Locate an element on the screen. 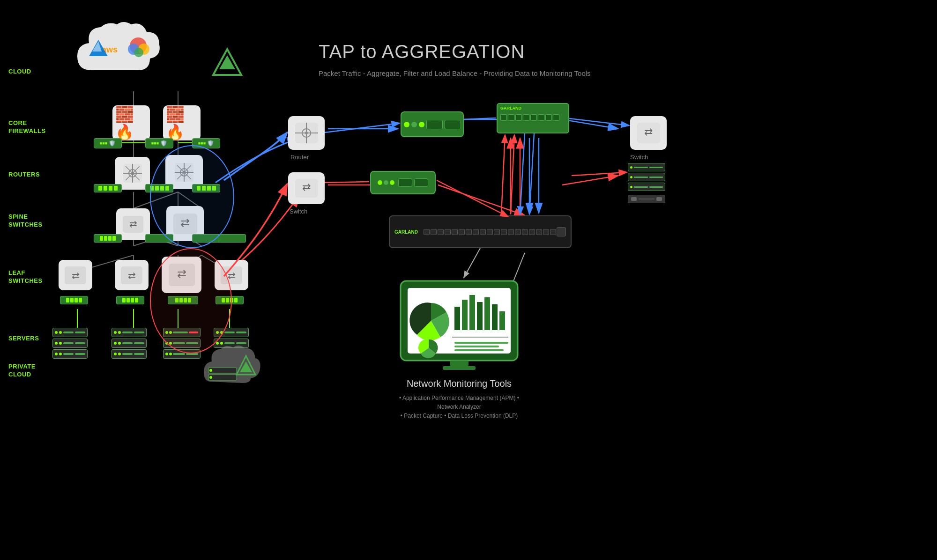  tap-fw1-left: ■■■ 🛡️ is located at coordinates (108, 143).